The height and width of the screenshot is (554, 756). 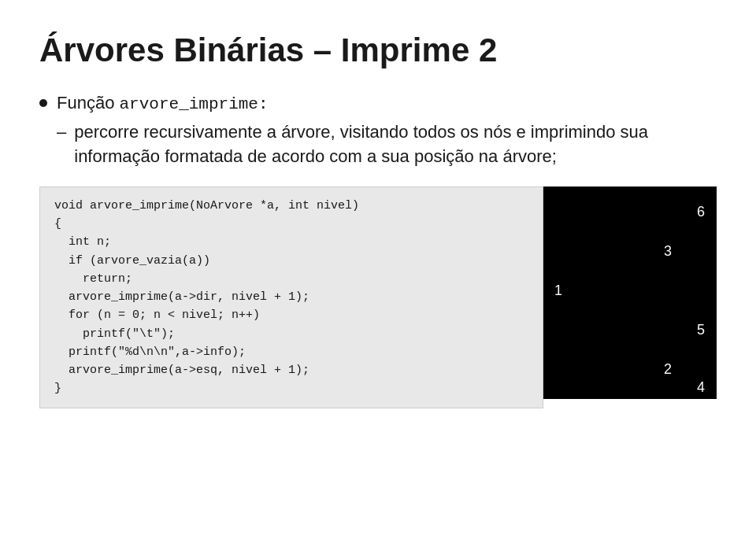 I want to click on main-bullet: Função arvore_imprime:, so click(x=378, y=104).